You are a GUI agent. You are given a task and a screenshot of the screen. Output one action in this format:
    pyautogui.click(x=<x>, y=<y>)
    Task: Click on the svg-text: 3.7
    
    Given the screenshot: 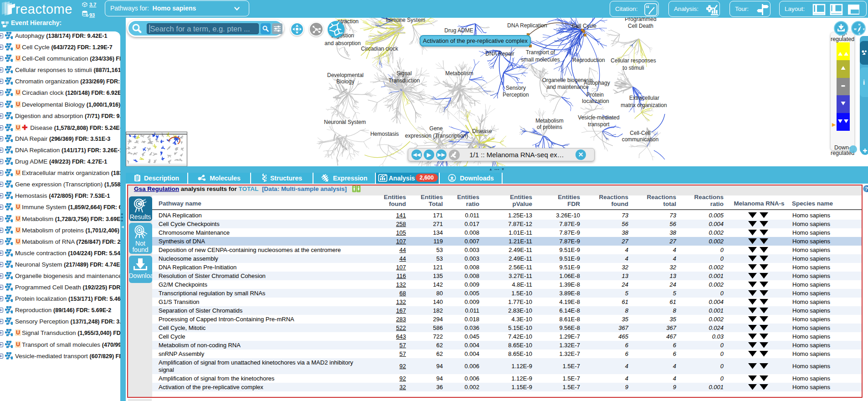 What is the action you would take?
    pyautogui.click(x=93, y=5)
    